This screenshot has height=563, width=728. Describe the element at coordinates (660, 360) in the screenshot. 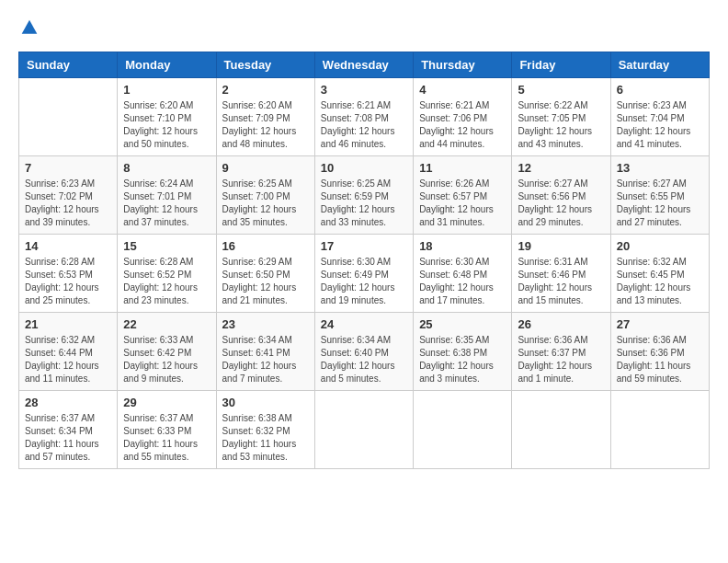

I see `day-info: Sunrise: 6:36 AM Sunset: 6:36 PM Dayligh…` at that location.